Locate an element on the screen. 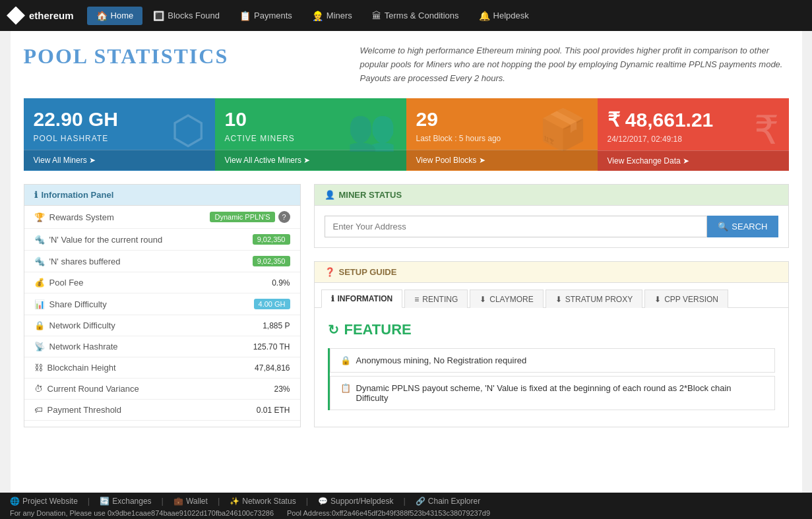 This screenshot has width=812, height=519. info-value: 47,84,816 is located at coordinates (272, 368).